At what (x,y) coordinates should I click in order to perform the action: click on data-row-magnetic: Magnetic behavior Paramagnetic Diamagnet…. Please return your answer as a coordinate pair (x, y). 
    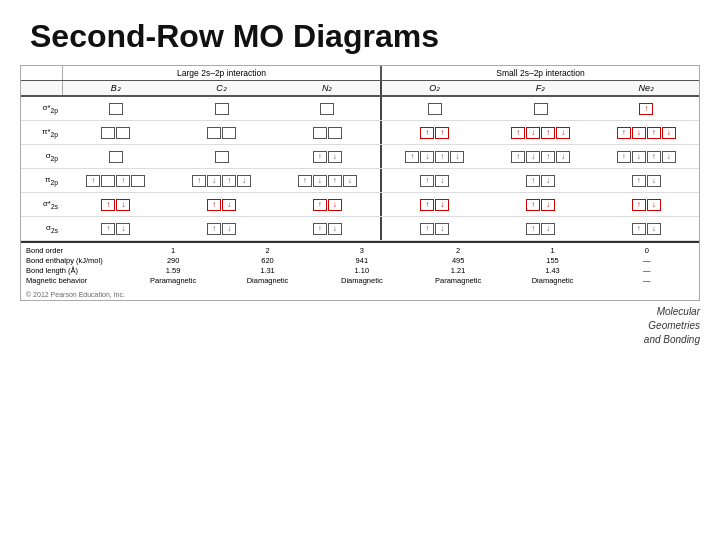
    Looking at the image, I should click on (360, 280).